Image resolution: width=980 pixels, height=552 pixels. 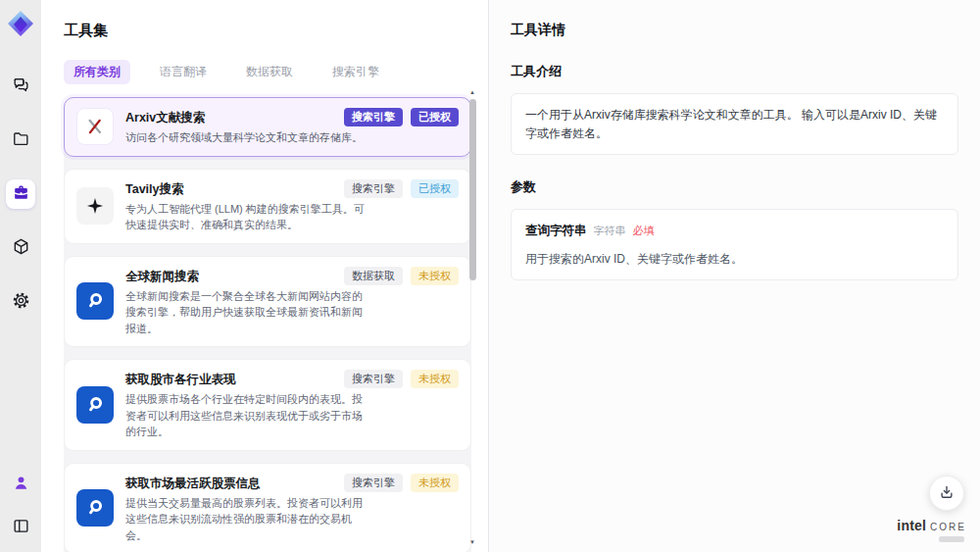 I want to click on intel-core-logo: intel CORE, so click(x=931, y=529).